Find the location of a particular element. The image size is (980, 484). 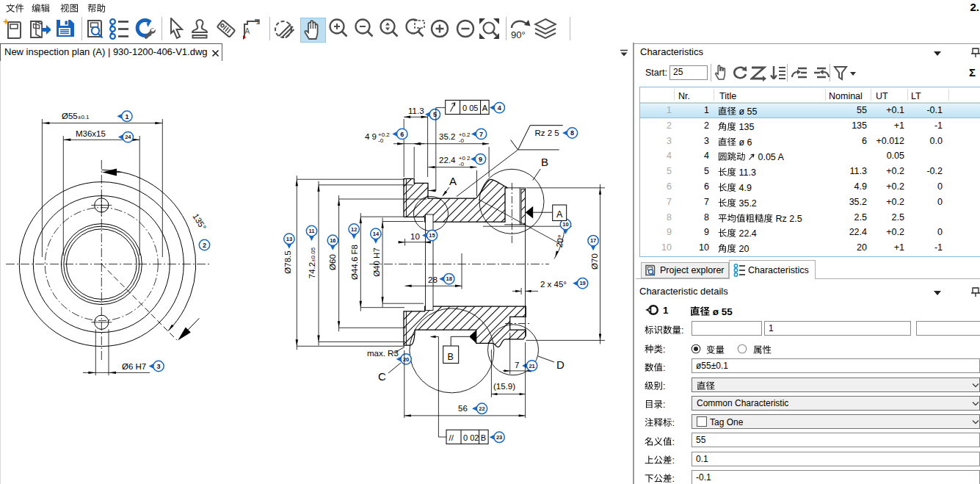

svg-text: 28 is located at coordinates (433, 280).